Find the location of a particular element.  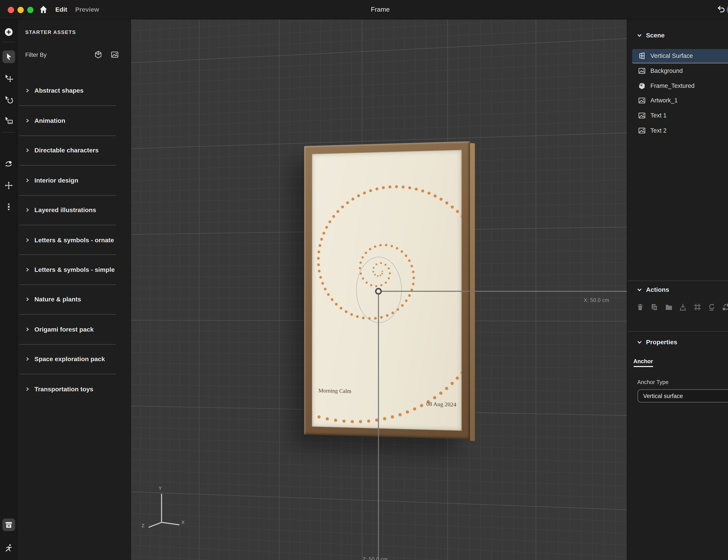

layer-name: Text 2 is located at coordinates (689, 131).